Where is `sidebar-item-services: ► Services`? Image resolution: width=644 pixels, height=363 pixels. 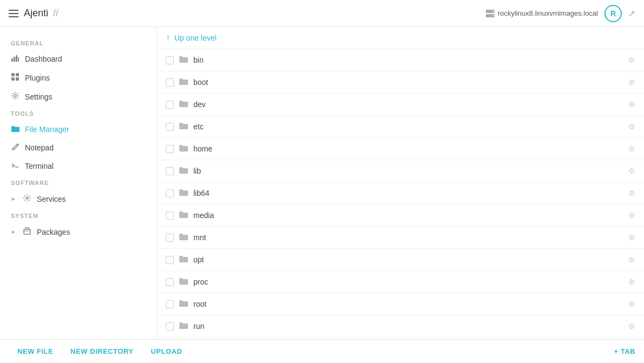 sidebar-item-services: ► Services is located at coordinates (78, 199).